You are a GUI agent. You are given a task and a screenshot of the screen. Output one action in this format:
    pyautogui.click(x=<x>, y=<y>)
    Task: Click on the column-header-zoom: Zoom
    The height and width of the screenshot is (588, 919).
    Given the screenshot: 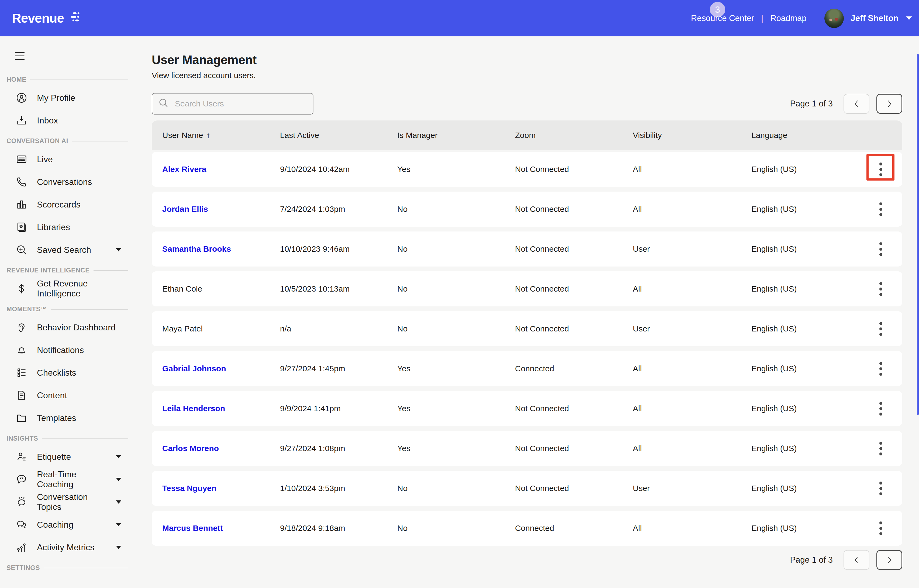 What is the action you would take?
    pyautogui.click(x=574, y=135)
    